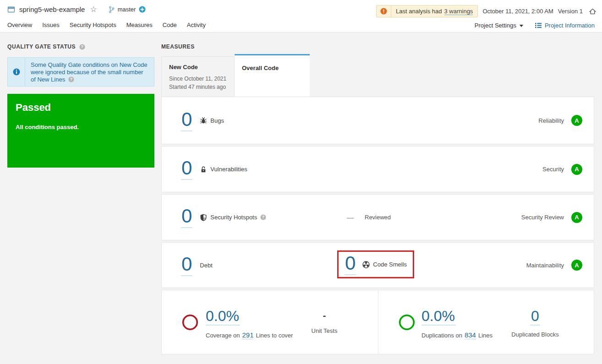 The height and width of the screenshot is (364, 602). Describe the element at coordinates (270, 322) in the screenshot. I see `coverage-section: 0.0% Coverage on 291 Lines to cover - Un…` at that location.